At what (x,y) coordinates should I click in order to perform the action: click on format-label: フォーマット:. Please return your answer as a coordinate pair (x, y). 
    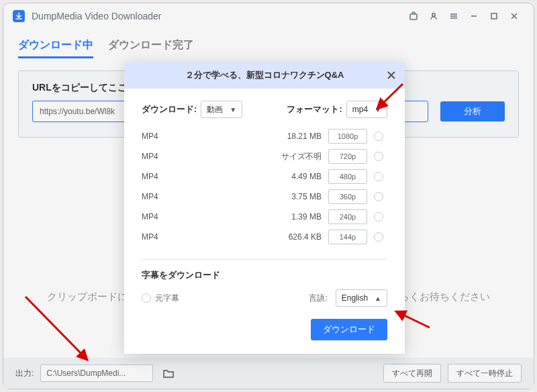
    Looking at the image, I should click on (314, 109).